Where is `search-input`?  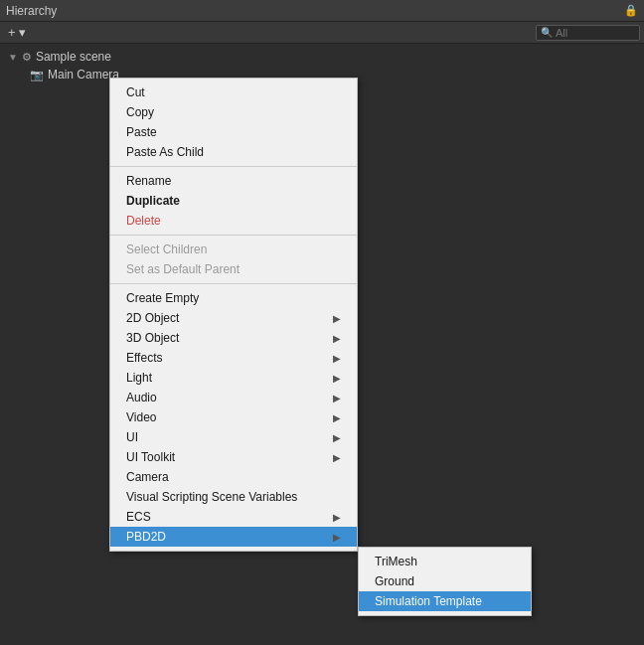
search-input is located at coordinates (595, 33).